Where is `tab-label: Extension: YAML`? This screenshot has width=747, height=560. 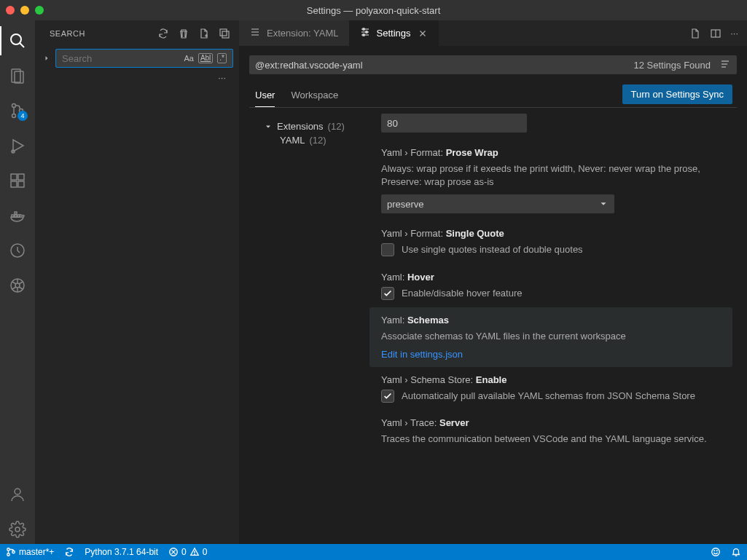 tab-label: Extension: YAML is located at coordinates (303, 33).